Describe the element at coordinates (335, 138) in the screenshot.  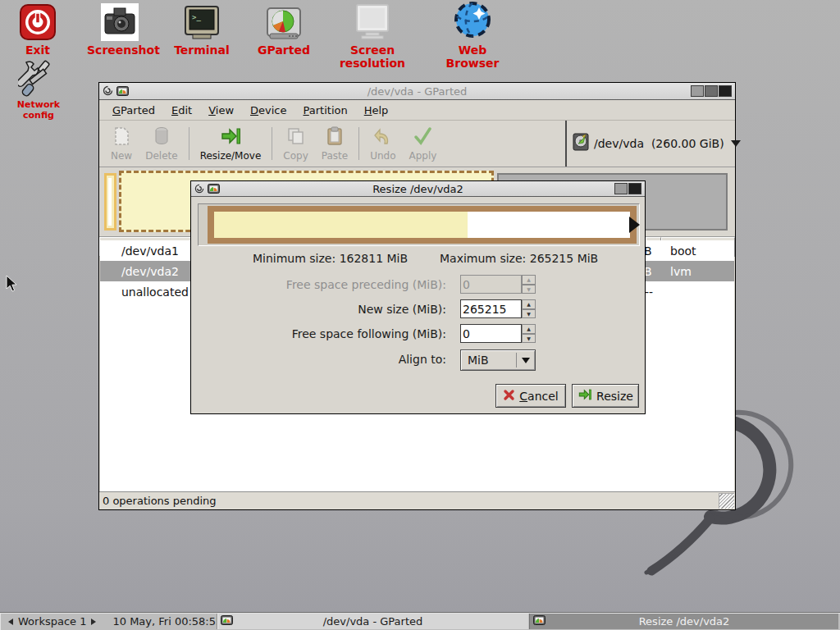
I see `paste-icon` at that location.